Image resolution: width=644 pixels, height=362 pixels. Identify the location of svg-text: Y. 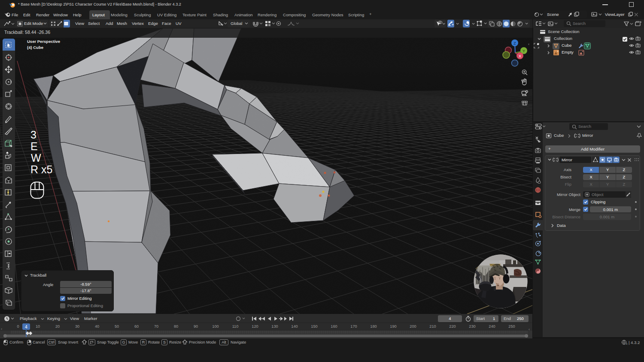
(524, 51).